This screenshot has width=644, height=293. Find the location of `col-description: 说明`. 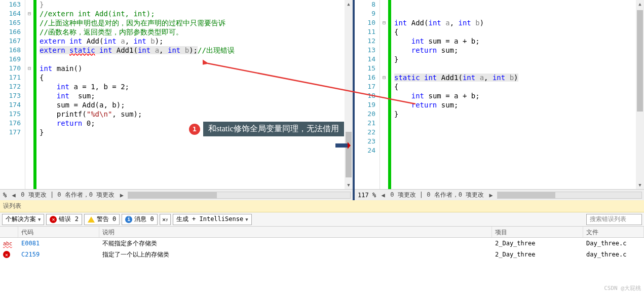

col-description: 说明 is located at coordinates (296, 232).